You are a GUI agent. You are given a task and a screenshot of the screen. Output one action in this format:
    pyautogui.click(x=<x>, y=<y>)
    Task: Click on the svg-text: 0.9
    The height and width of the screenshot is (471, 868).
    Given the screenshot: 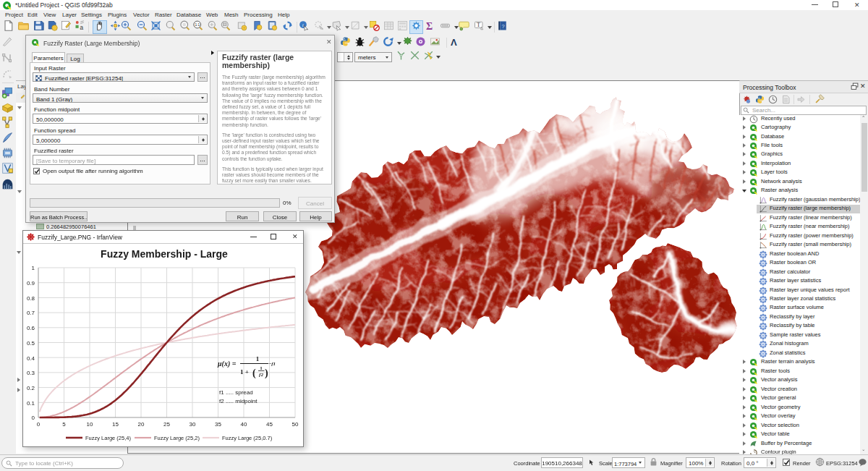 What is the action you would take?
    pyautogui.click(x=31, y=284)
    